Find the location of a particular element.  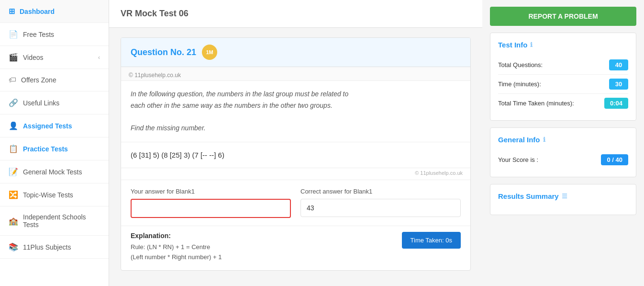

time-minutes-label: Time (minutes): is located at coordinates (520, 84).